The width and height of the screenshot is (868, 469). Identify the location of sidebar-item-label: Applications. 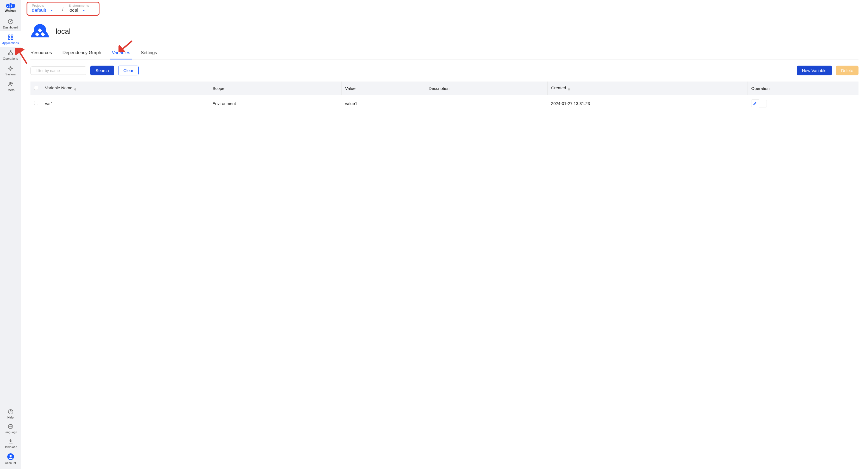
(11, 43).